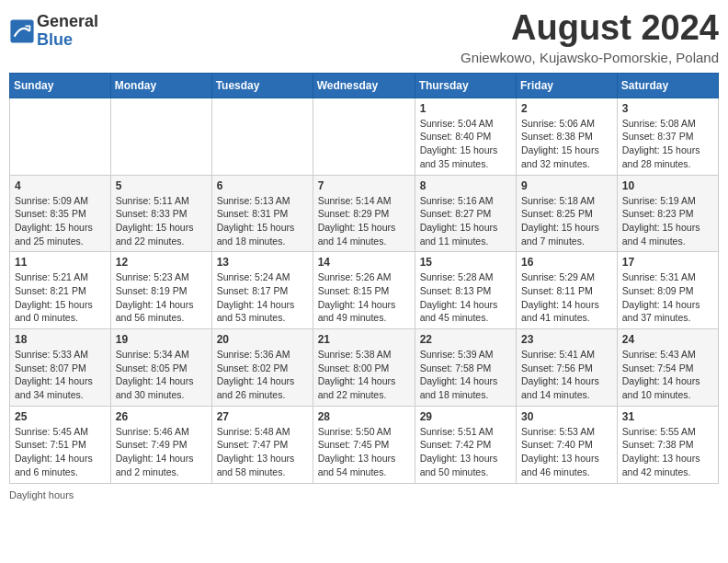 This screenshot has width=728, height=563. Describe the element at coordinates (61, 444) in the screenshot. I see `calendar-cell: 25Sunrise: 5:45 AM Sunset: 7:51 PM Dayli…` at that location.